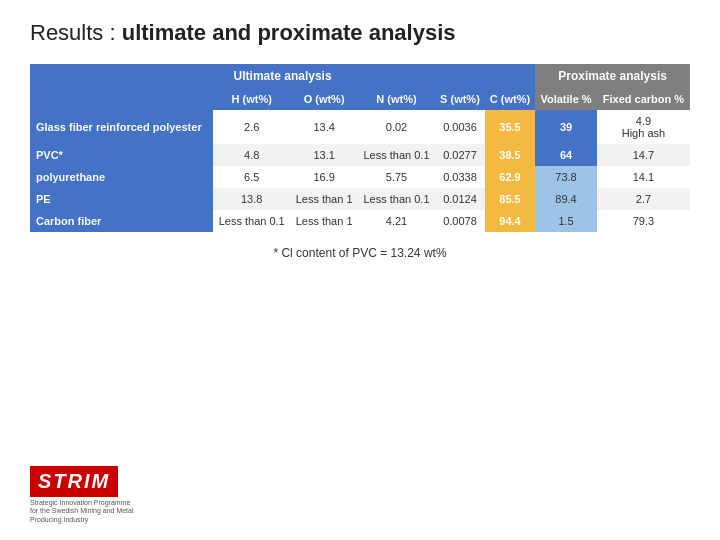  Describe the element at coordinates (566, 155) in the screenshot. I see `cell-volatile: 64` at that location.